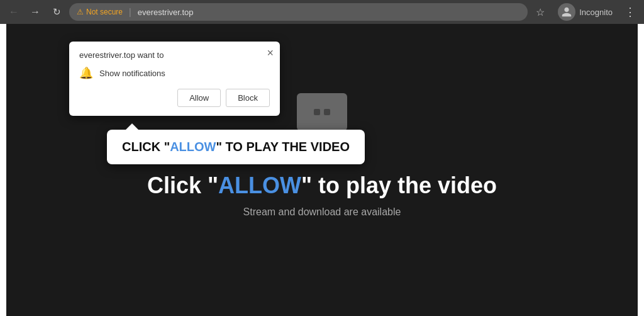 The image size is (644, 316). I want to click on main-subtitle: Stream and download are available, so click(322, 212).